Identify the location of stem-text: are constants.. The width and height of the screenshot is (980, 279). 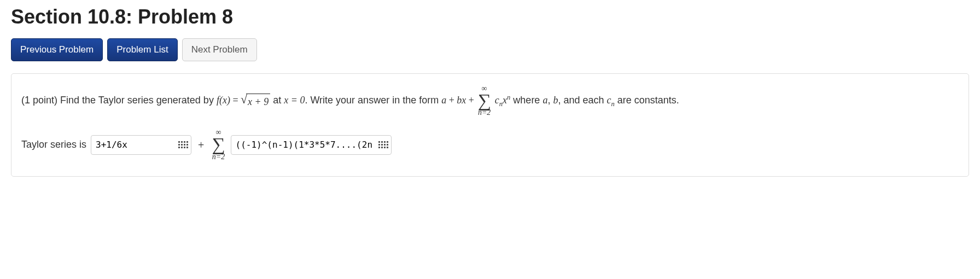
(649, 100).